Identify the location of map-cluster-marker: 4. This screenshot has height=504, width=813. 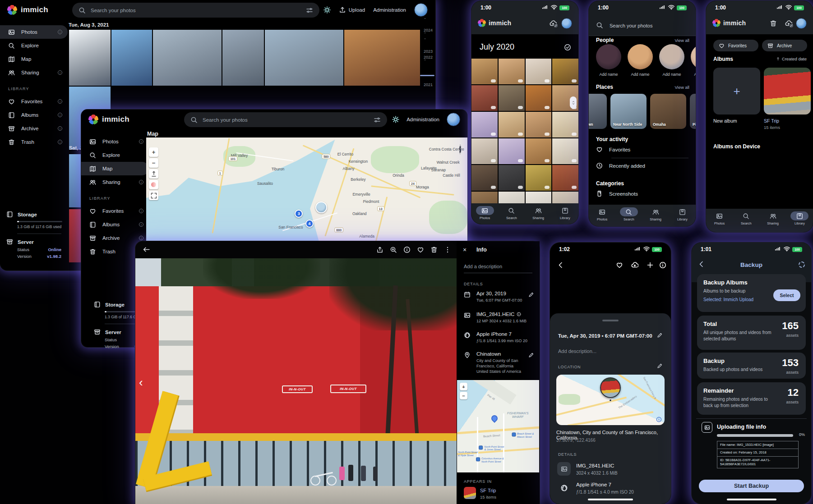
(309, 224).